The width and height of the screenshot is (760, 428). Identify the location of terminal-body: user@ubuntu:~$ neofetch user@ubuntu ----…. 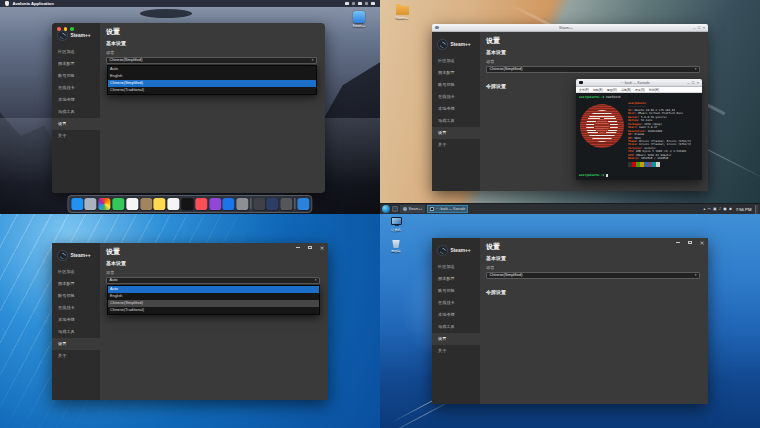
(639, 136).